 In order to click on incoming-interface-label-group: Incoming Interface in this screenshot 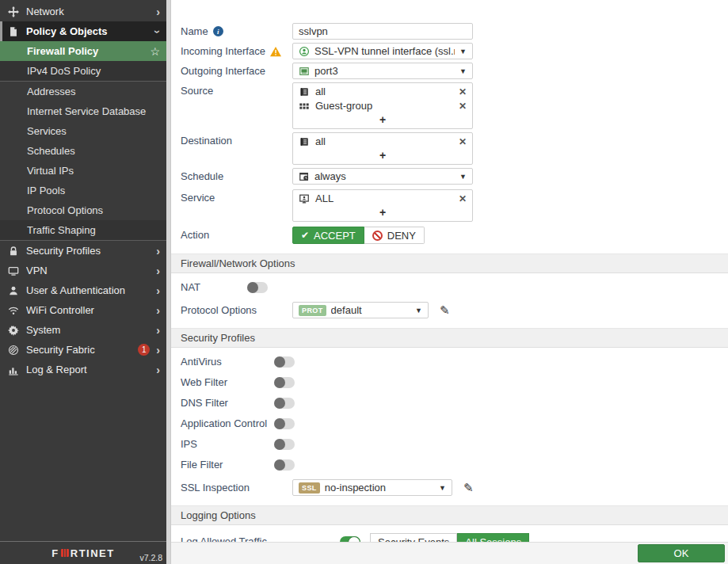, I will do `click(236, 50)`.